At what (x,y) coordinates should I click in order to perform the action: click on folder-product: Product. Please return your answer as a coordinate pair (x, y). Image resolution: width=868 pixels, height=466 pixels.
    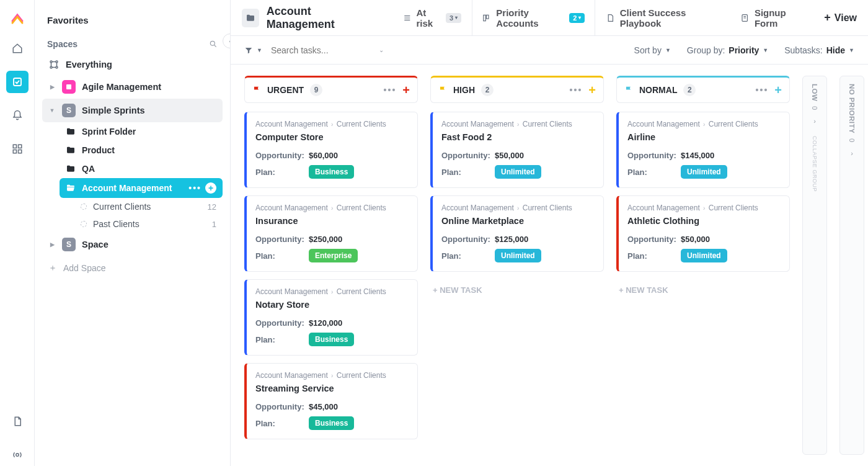
    Looking at the image, I should click on (141, 150).